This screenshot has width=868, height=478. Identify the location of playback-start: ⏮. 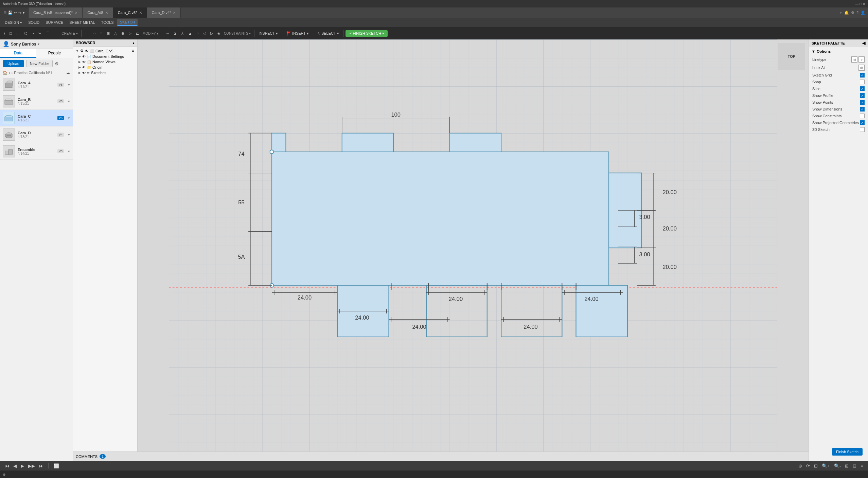
(7, 466).